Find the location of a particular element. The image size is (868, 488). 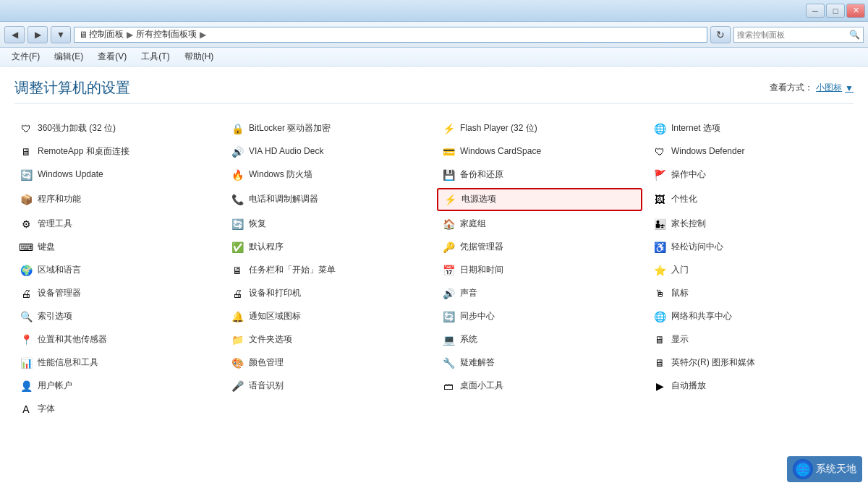

icon-item-icon-programs: 📦程序和功能 is located at coordinates (117, 200).